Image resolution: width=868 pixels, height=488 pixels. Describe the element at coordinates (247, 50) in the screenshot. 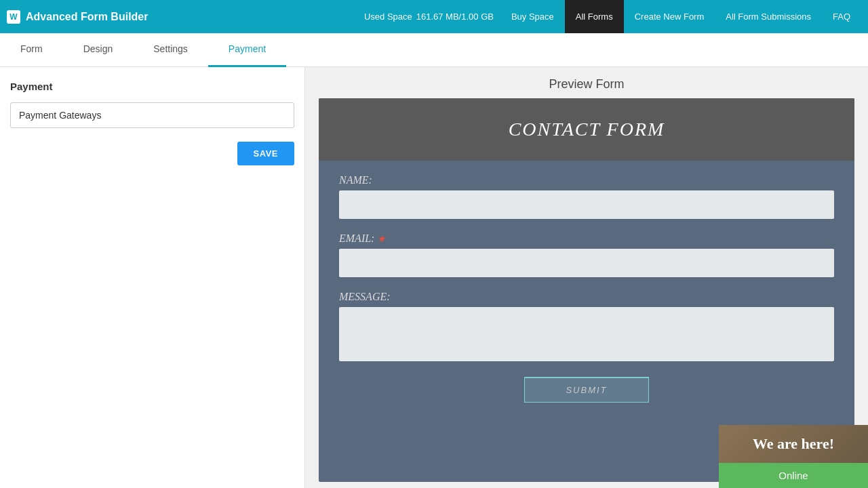

I see `tab-payment: Payment` at that location.